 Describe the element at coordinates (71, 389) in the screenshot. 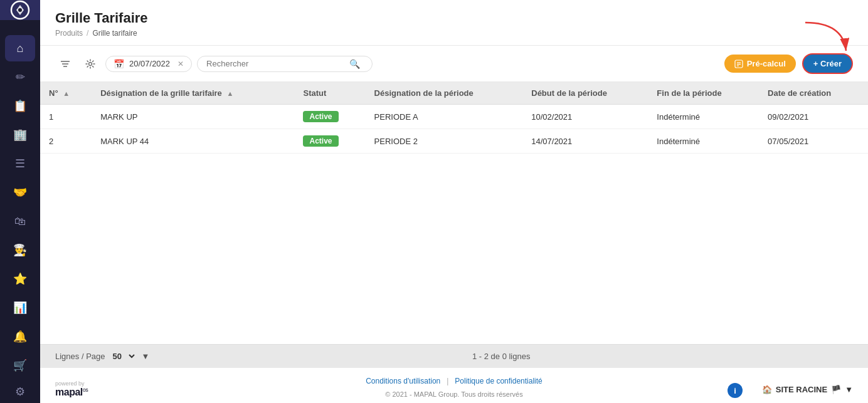

I see `mapal-powered-text: powered by mapalos` at that location.